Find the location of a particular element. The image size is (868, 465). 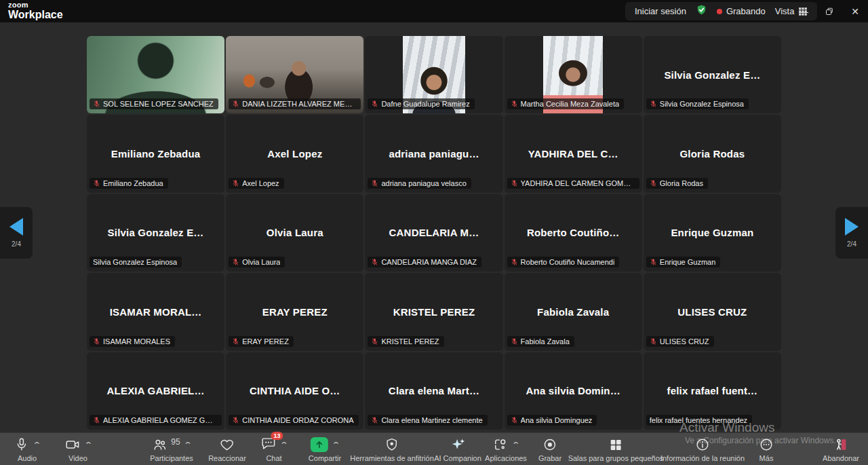

participant-tile: CANDELARIA M…CANDELARIA MANGA DIAZ is located at coordinates (434, 233).